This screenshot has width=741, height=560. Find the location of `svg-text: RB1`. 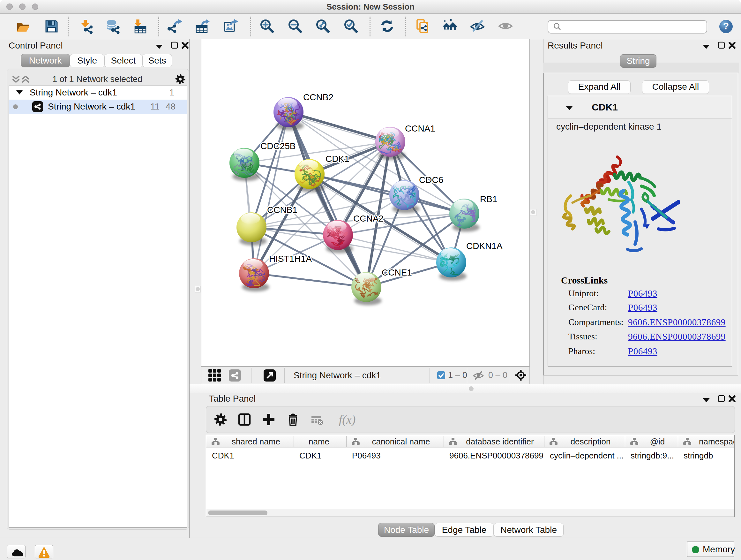

svg-text: RB1 is located at coordinates (488, 199).